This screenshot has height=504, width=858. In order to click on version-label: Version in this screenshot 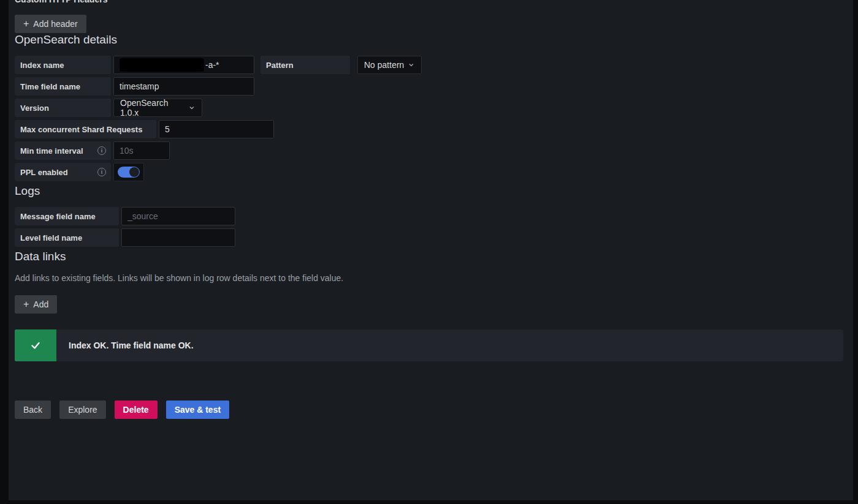, I will do `click(63, 108)`.